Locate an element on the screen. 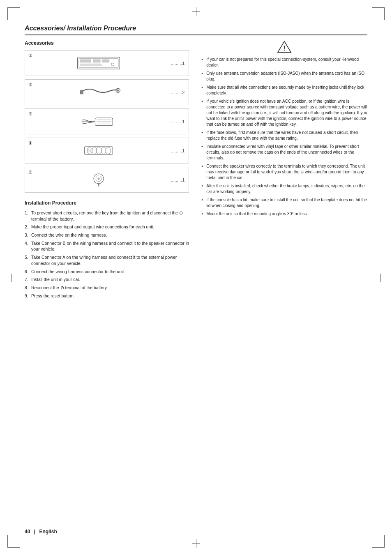  installation-list: To prevent short circuits, remove the ke… is located at coordinates (107, 254).